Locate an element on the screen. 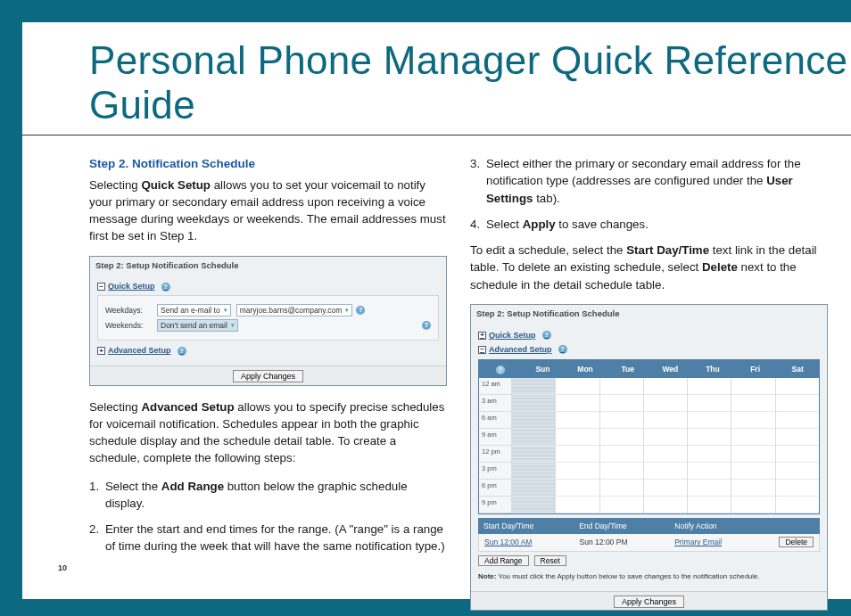 This screenshot has height=616, width=851. weekdays-action-select: Send an e-mail to▾ is located at coordinates (194, 310).